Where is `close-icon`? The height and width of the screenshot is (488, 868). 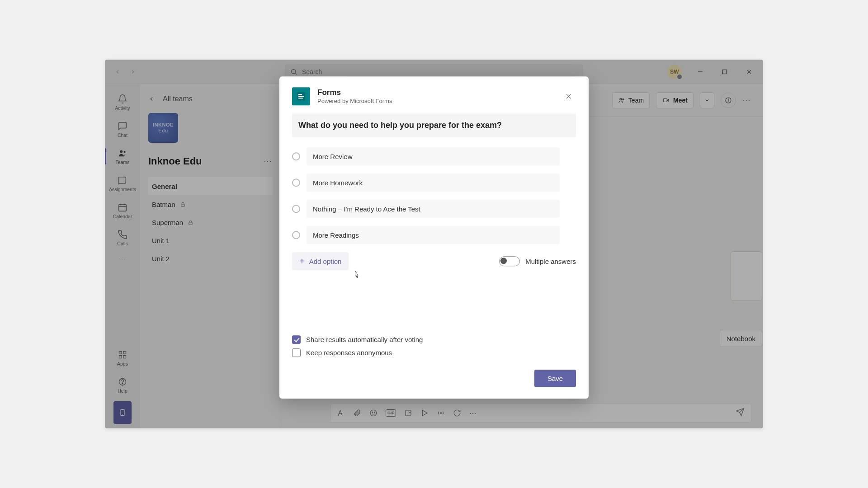 close-icon is located at coordinates (569, 96).